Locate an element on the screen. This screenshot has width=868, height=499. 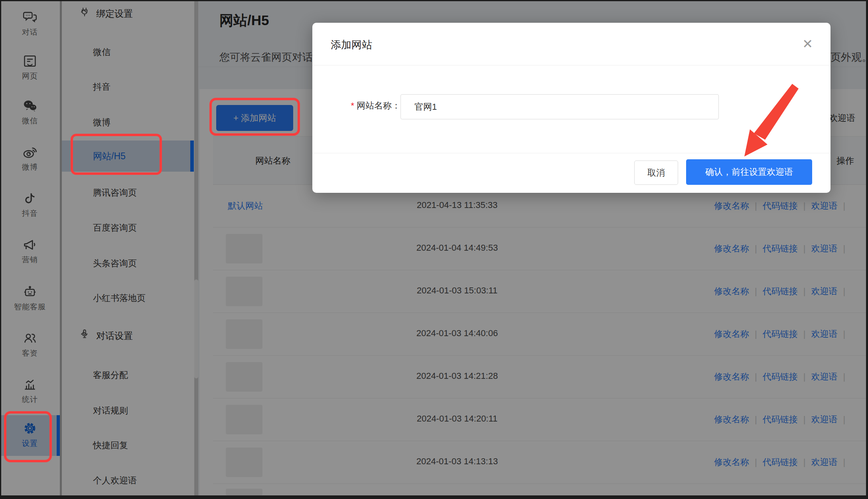
cancel-button: 取消 is located at coordinates (656, 172).